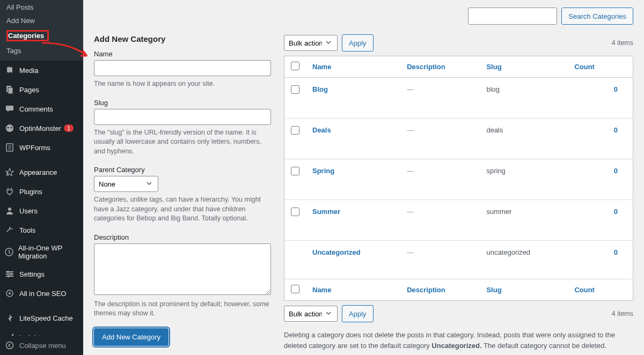 The height and width of the screenshot is (355, 644). What do you see at coordinates (42, 274) in the screenshot?
I see `menu-settings: Settings` at bounding box center [42, 274].